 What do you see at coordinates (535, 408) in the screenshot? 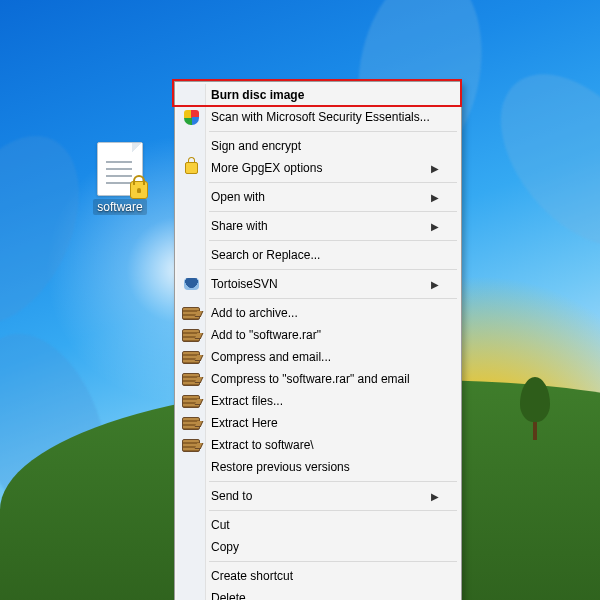
I see `wallpaper-tree` at bounding box center [535, 408].